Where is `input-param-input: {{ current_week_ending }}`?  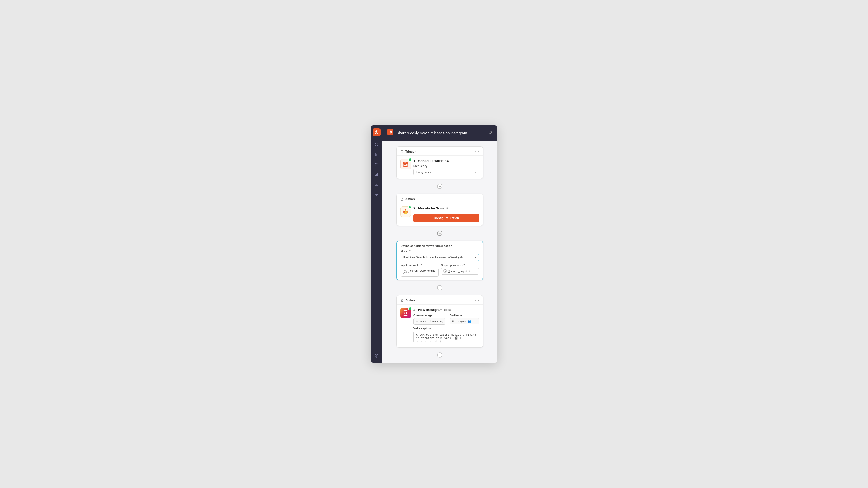 input-param-input: {{ current_week_ending }} is located at coordinates (420, 272).